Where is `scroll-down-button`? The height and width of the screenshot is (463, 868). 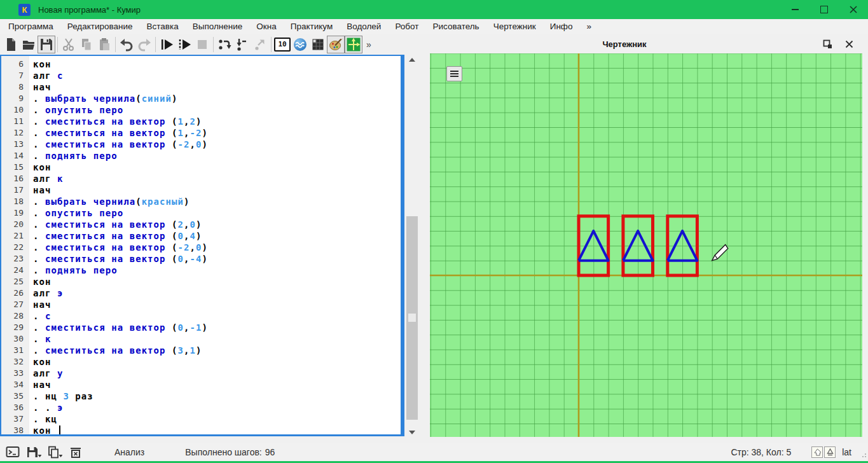 scroll-down-button is located at coordinates (412, 432).